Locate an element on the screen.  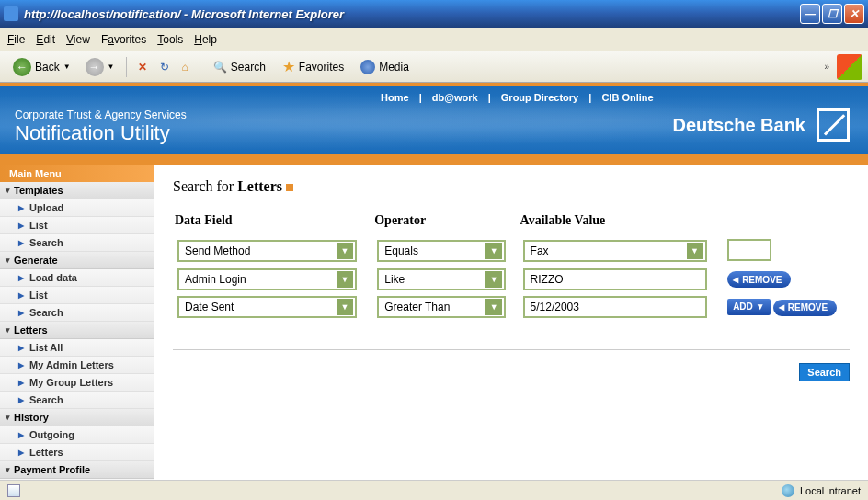
minimize-button: — is located at coordinates (810, 14).